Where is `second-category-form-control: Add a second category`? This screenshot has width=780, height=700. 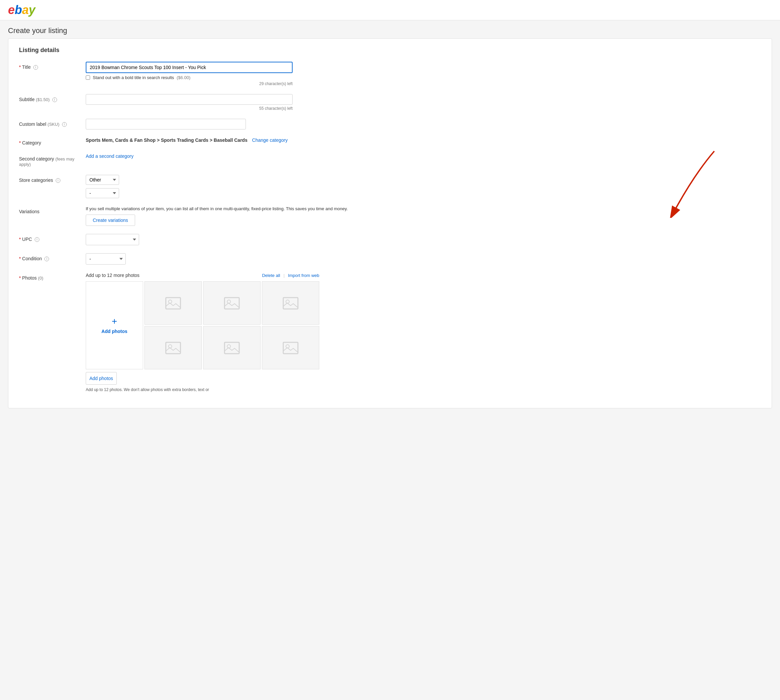 second-category-form-control: Add a second category is located at coordinates (423, 156).